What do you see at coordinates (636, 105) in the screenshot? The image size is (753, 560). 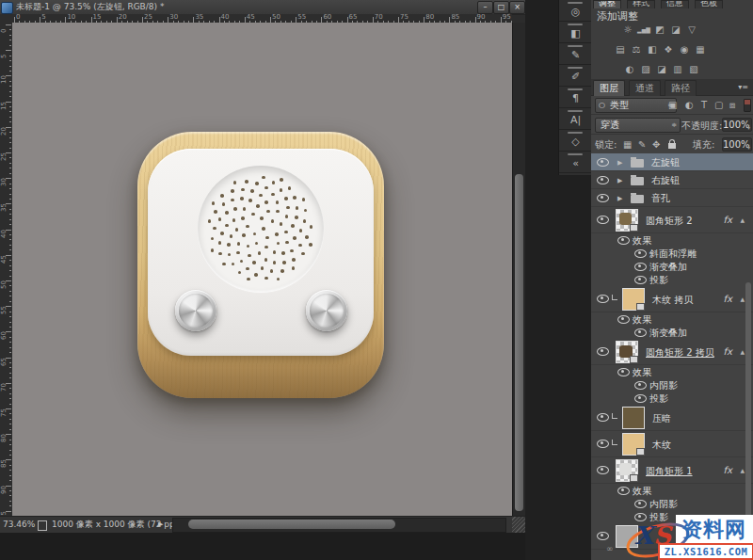 I see `filter-kind-select: ○ 类型 ≑` at bounding box center [636, 105].